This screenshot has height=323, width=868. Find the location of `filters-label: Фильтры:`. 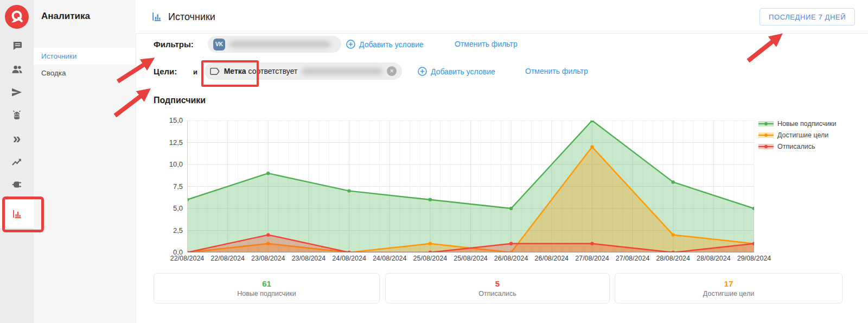

filters-label: Фильтры: is located at coordinates (174, 45).